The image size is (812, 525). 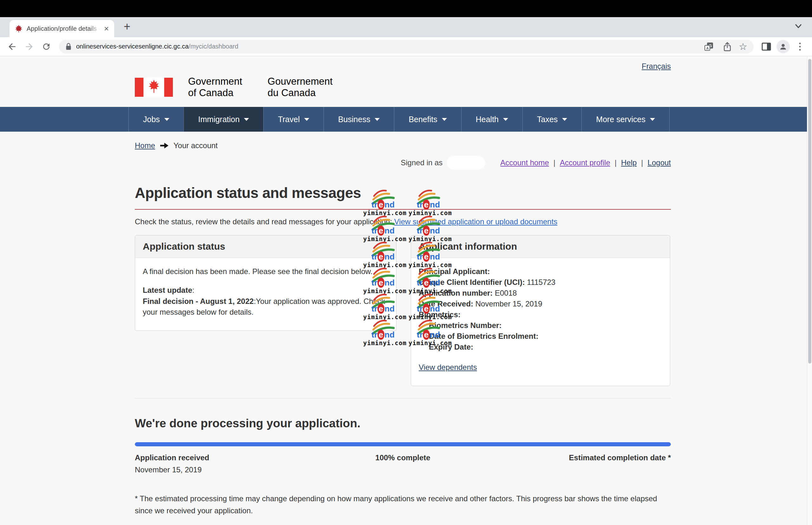 What do you see at coordinates (403, 458) in the screenshot?
I see `percent-complete-label: 100% complete` at bounding box center [403, 458].